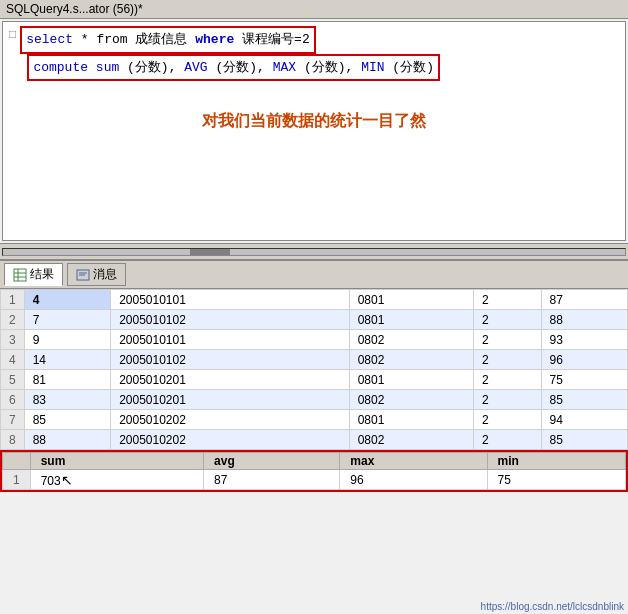 This screenshot has height=614, width=628. Describe the element at coordinates (210, 252) in the screenshot. I see `scroll-thumb` at that location.